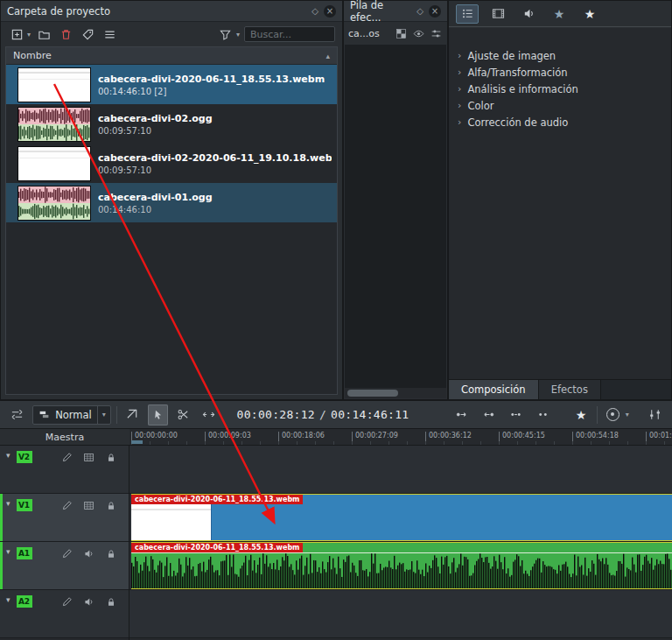 This screenshot has height=640, width=672. What do you see at coordinates (136, 442) in the screenshot?
I see `timeline-zone-marker` at bounding box center [136, 442].